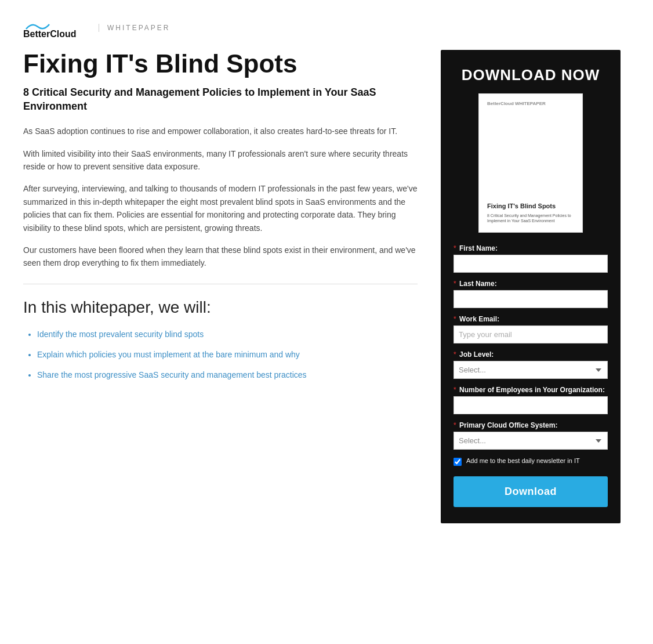 Image resolution: width=653 pixels, height=644 pixels. Describe the element at coordinates (531, 75) in the screenshot. I see `download-now-heading: DOWNLOAD NOW` at that location.